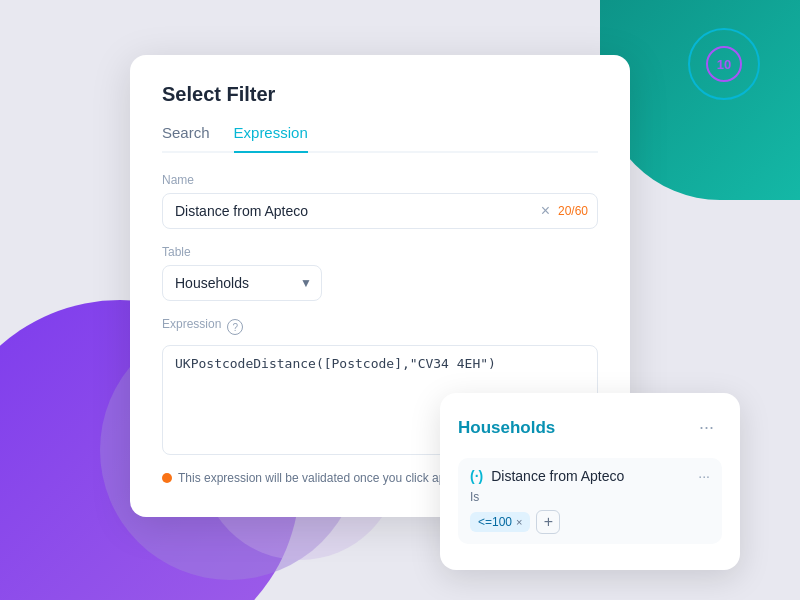  What do you see at coordinates (590, 501) in the screenshot?
I see `filter-item: (·) Distance from Apteco ··· Is <=100 × …` at bounding box center [590, 501].